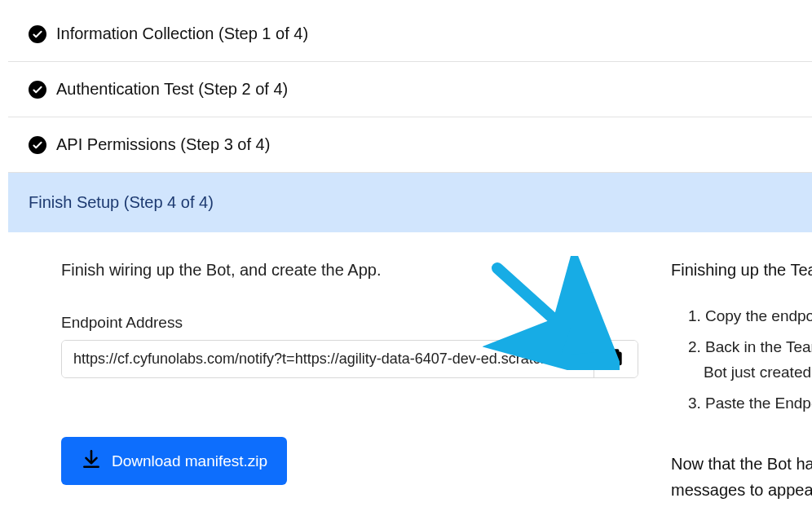  Describe the element at coordinates (410, 202) in the screenshot. I see `step-4-row-current: Finish Setup (Step 4 of 4)` at that location.